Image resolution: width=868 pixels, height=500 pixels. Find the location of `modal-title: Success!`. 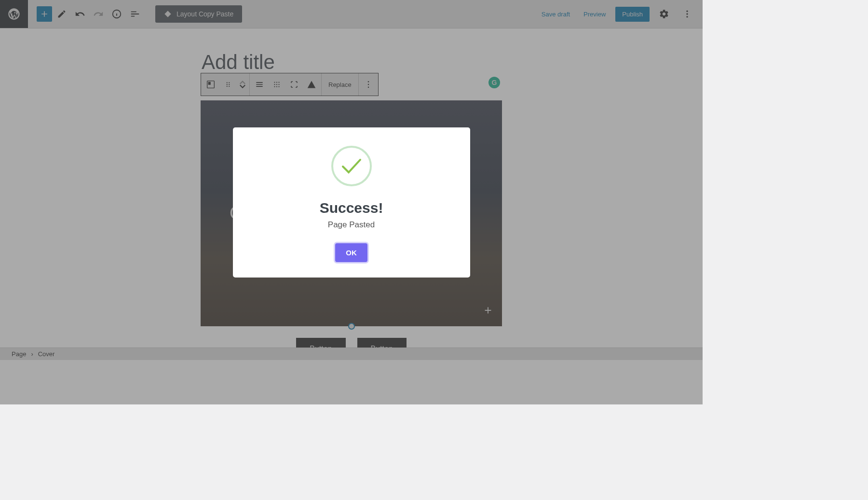

modal-title: Success! is located at coordinates (352, 208).